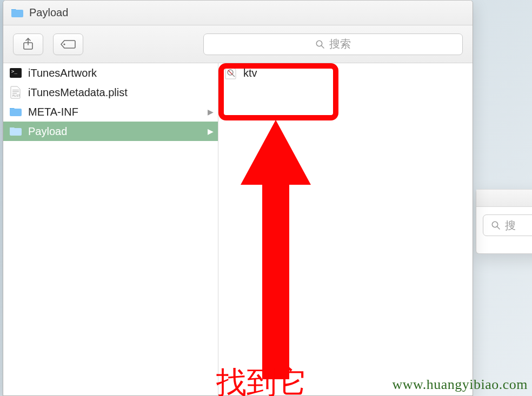 This screenshot has width=532, height=396. What do you see at coordinates (333, 44) in the screenshot?
I see `search-input: 搜索` at bounding box center [333, 44].